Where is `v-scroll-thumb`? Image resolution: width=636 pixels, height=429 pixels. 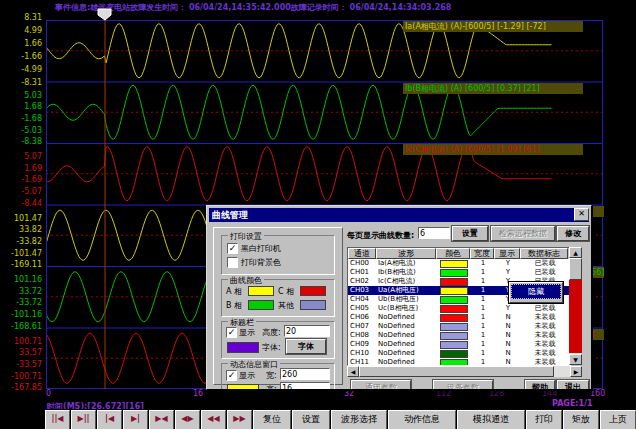
v-scroll-thumb is located at coordinates (576, 269).